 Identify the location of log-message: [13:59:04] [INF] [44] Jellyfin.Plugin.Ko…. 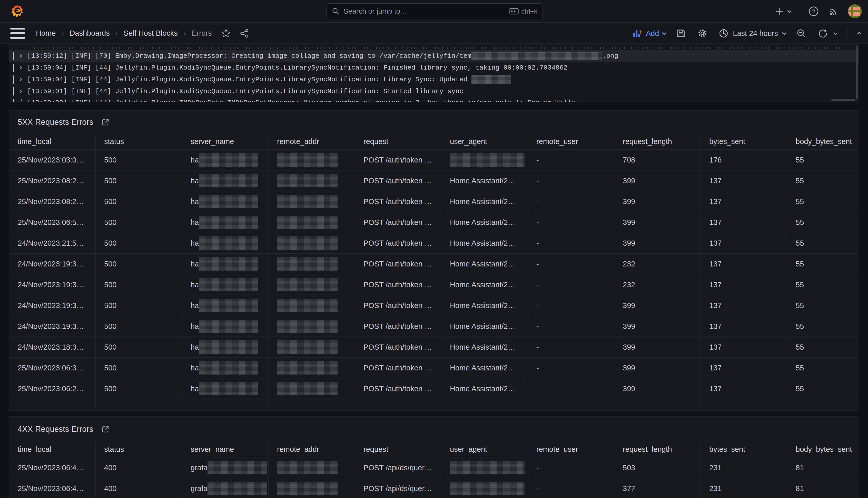
(297, 68).